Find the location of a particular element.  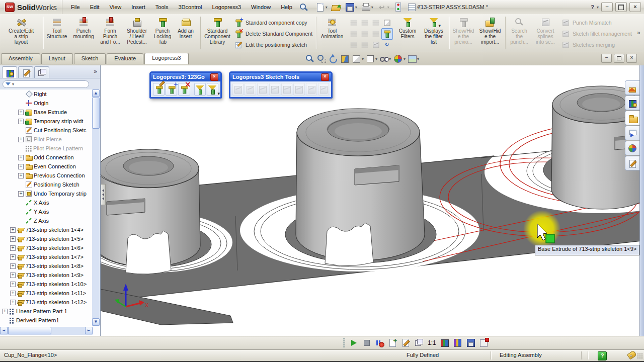

tree-item-pilot-pierce: +Pilot Pierce is located at coordinates (46, 139).